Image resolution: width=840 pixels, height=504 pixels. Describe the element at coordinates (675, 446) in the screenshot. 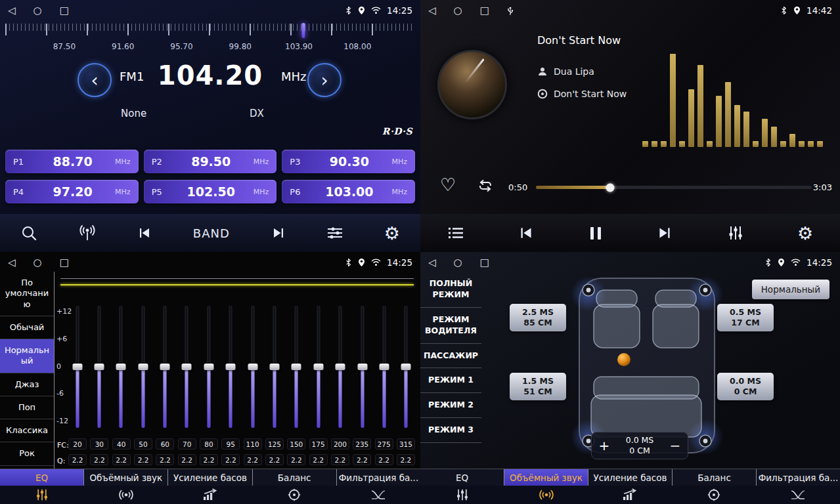

I see `decrease-delay-button: −` at that location.